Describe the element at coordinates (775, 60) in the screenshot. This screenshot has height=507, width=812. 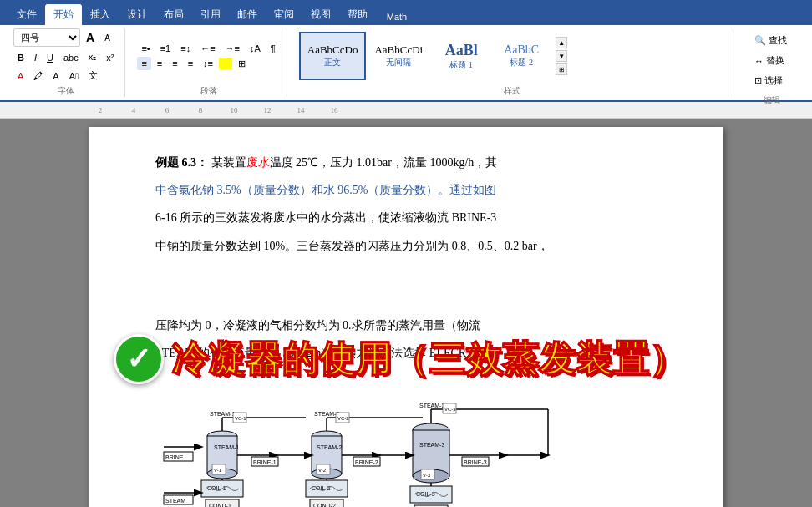
I see `replace-label: 替换` at that location.